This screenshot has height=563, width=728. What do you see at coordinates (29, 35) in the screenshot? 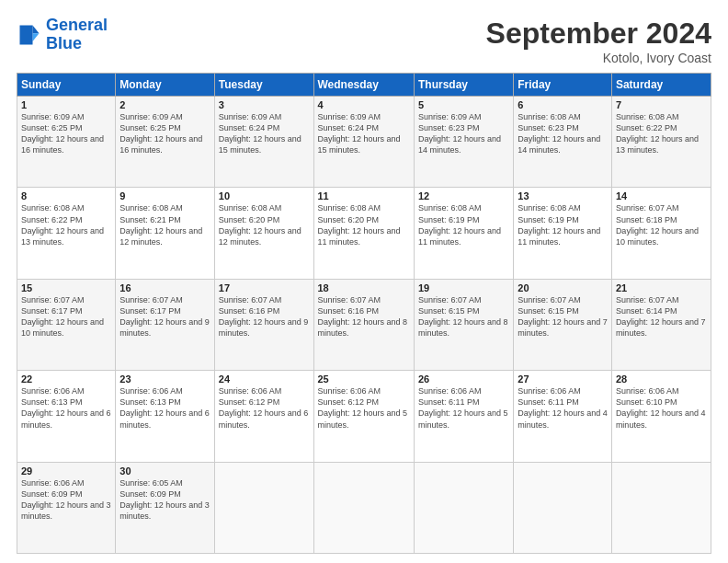
I see `logo-icon` at bounding box center [29, 35].